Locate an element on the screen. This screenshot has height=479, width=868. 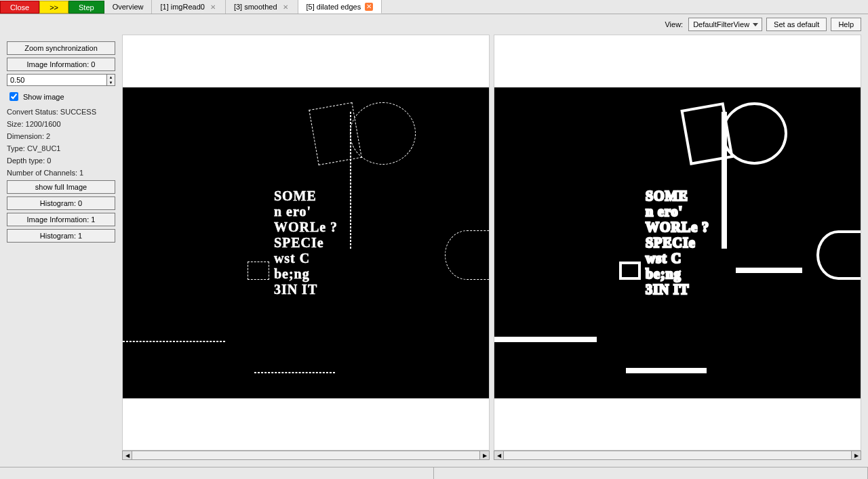
step-button: Step is located at coordinates (87, 7).